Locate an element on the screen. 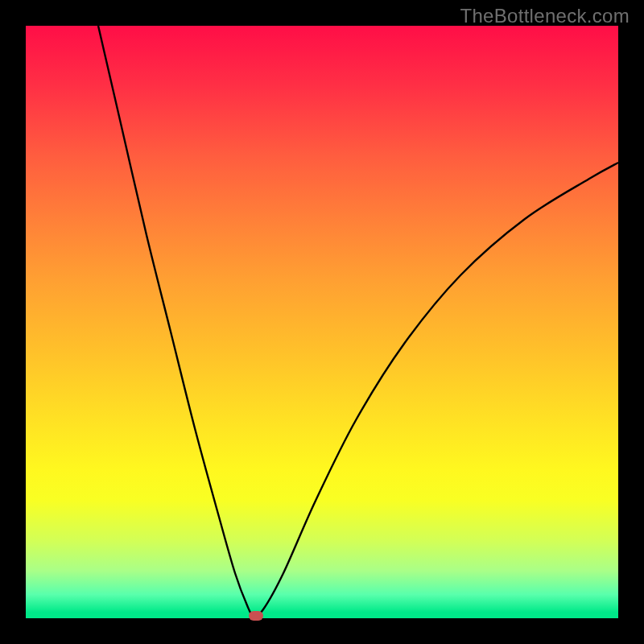 The height and width of the screenshot is (644, 644). watermark-text: TheBottleneck.com is located at coordinates (544, 16).